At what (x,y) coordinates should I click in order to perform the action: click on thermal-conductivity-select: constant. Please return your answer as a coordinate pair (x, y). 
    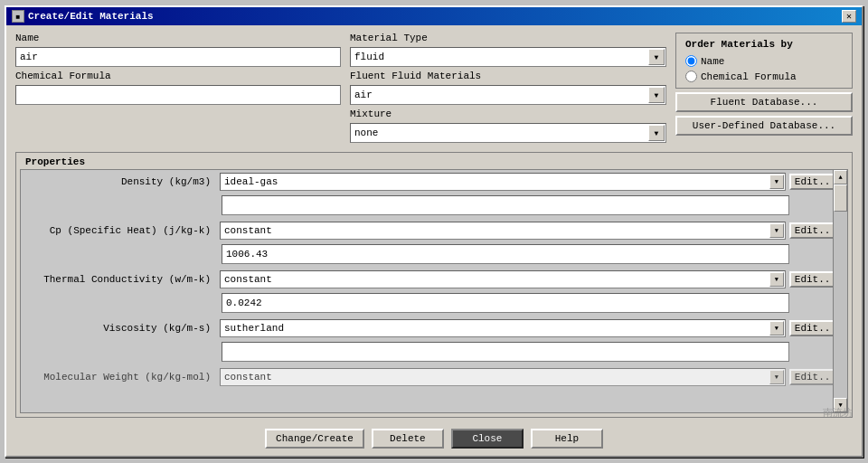
    Looking at the image, I should click on (503, 279).